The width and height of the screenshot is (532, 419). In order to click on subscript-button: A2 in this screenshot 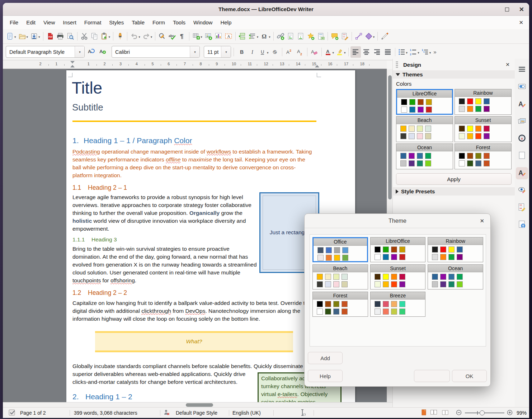, I will do `click(300, 52)`.